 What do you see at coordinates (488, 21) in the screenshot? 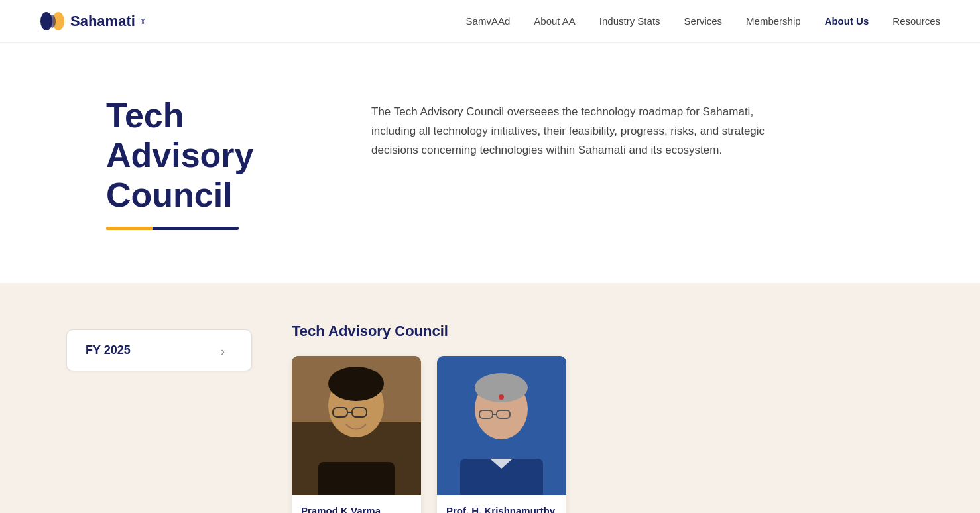
I see `nav-samvaad: SamvAAd` at bounding box center [488, 21].